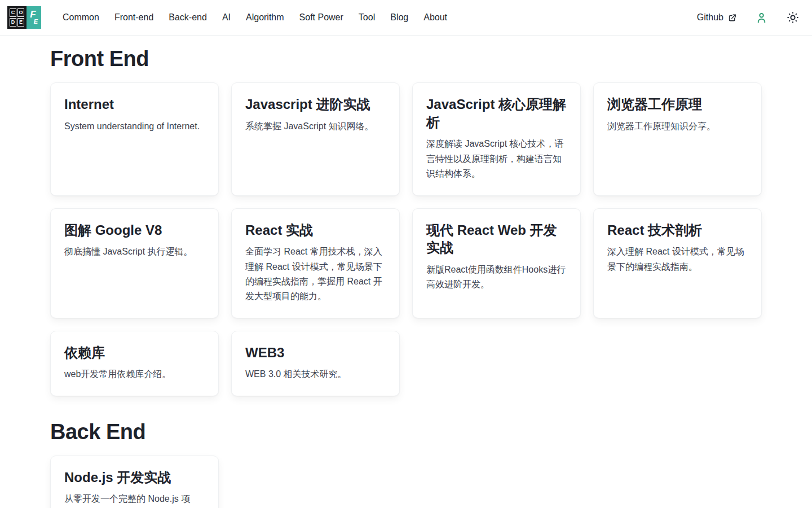  I want to click on header-actions: Github, so click(748, 17).